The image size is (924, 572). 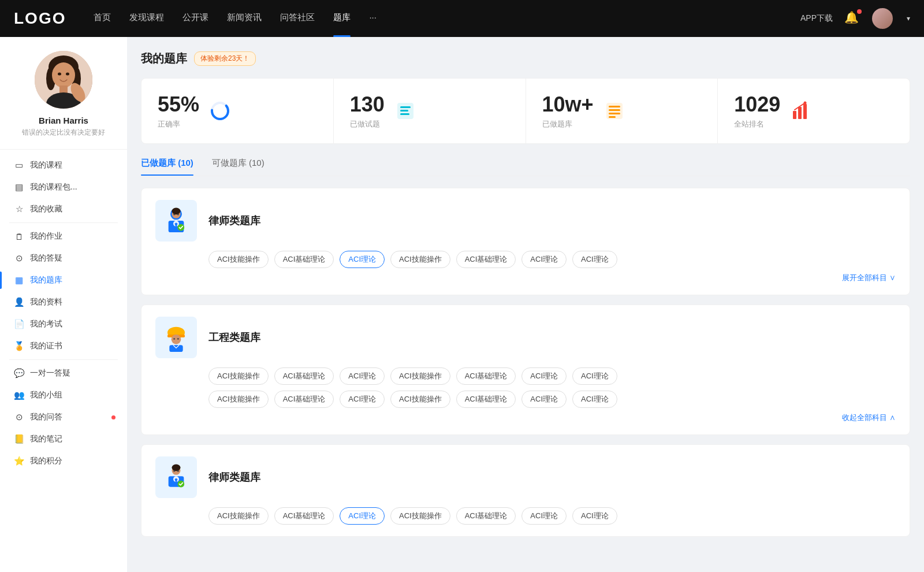 What do you see at coordinates (234, 337) in the screenshot?
I see `bank-title: 工程类题库` at bounding box center [234, 337].